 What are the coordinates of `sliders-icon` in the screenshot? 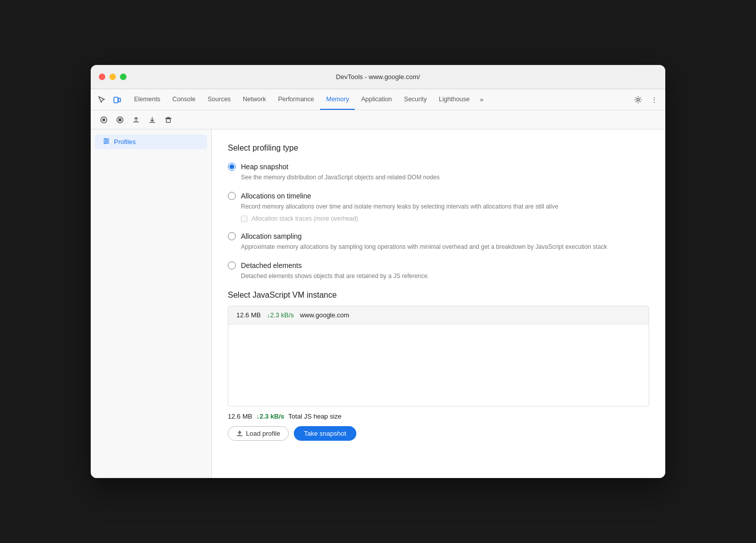 It's located at (106, 142).